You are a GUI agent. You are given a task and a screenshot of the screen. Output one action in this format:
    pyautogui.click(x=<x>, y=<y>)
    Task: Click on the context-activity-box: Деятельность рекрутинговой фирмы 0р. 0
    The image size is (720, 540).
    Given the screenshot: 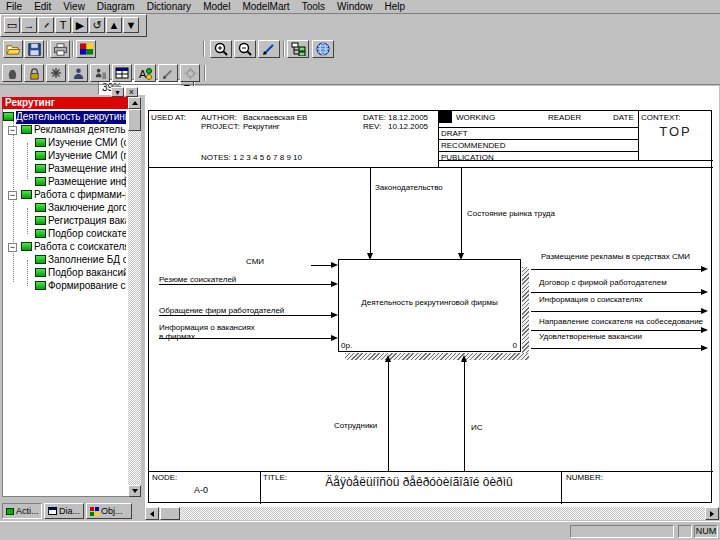 What is the action you would take?
    pyautogui.click(x=430, y=306)
    